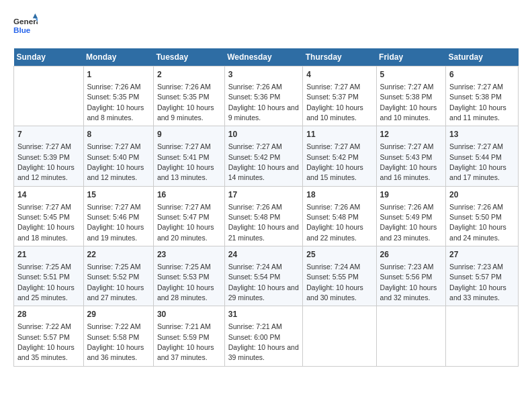 This screenshot has height=411, width=532. What do you see at coordinates (482, 134) in the screenshot?
I see `day-number: 13` at bounding box center [482, 134].